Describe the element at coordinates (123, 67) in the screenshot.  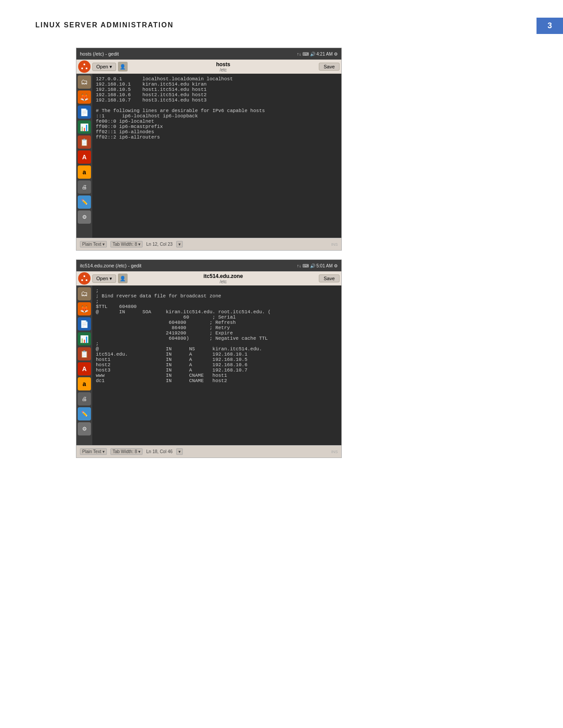
I see `person-icon-1: 👤` at that location.